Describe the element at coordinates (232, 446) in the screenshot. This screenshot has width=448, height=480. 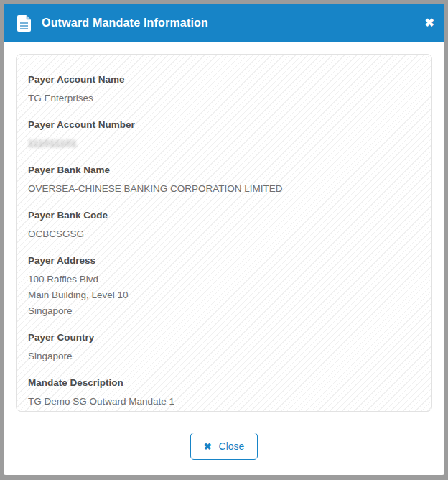
I see `close-button-label: Close` at that location.